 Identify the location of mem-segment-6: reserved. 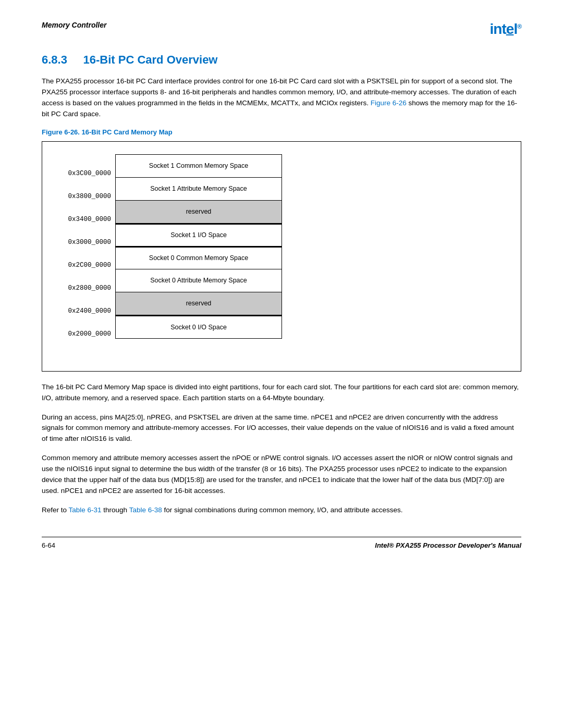
(199, 304).